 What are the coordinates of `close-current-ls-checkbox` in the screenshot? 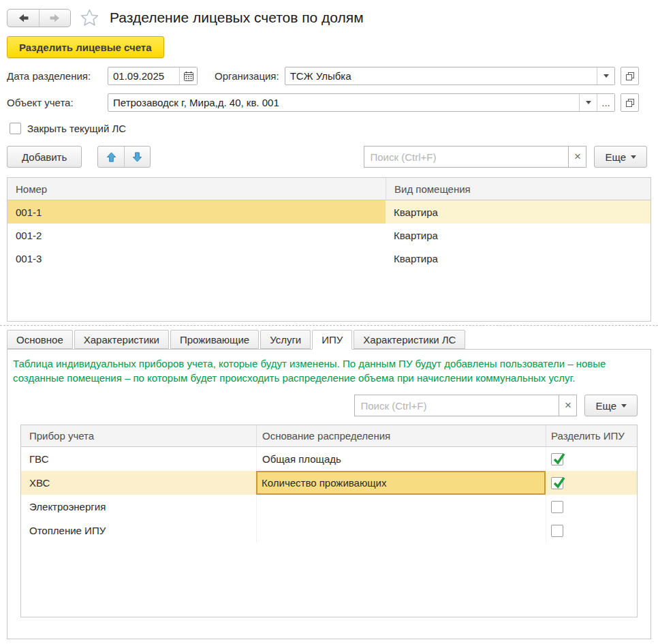 It's located at (15, 128).